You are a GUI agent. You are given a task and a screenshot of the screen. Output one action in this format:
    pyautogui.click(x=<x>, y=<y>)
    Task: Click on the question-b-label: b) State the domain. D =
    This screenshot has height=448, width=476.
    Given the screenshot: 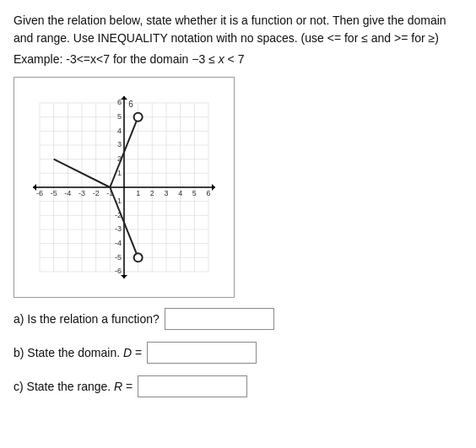 What is the action you would take?
    pyautogui.click(x=78, y=353)
    